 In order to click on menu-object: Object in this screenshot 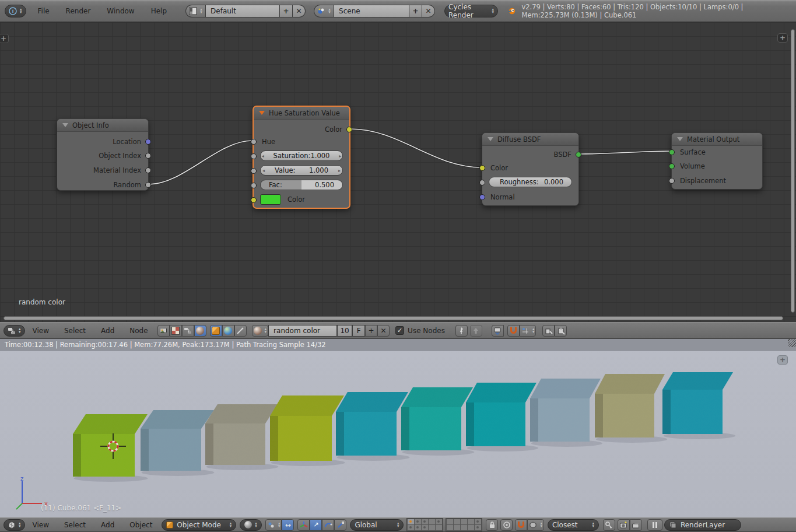, I will do `click(141, 525)`.